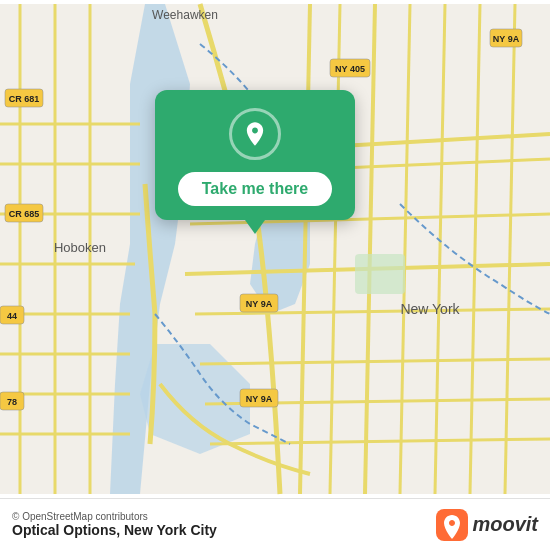 Image resolution: width=550 pixels, height=550 pixels. I want to click on svg-text: 78, so click(12, 402).